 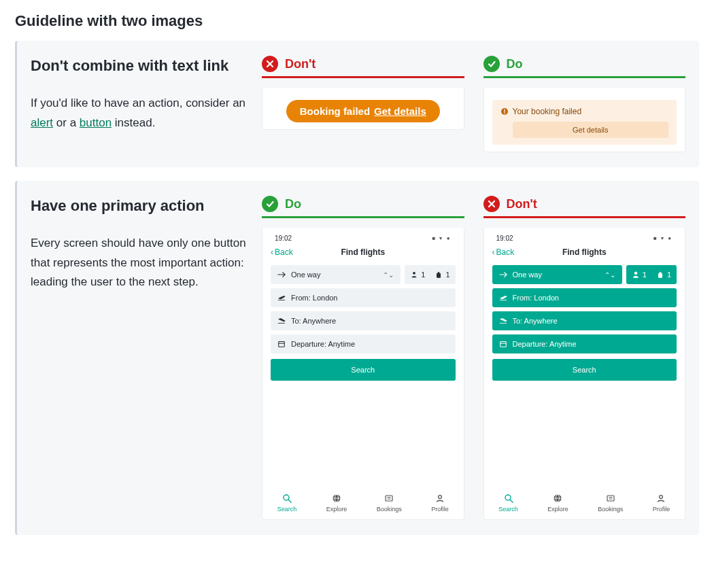 I want to click on example-header: Do, so click(x=363, y=206).